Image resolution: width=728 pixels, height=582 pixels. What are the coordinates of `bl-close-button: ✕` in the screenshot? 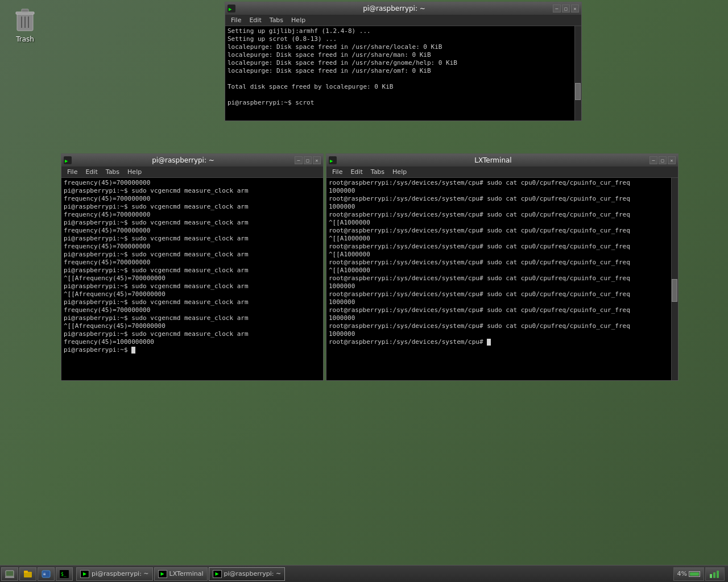 It's located at (317, 160).